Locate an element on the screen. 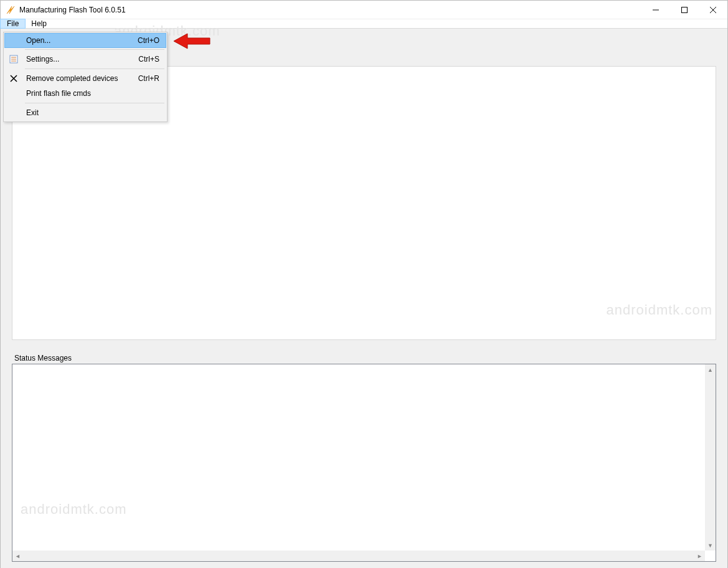 Image resolution: width=728 pixels, height=568 pixels. scroll-down-icon: ▼ is located at coordinates (710, 546).